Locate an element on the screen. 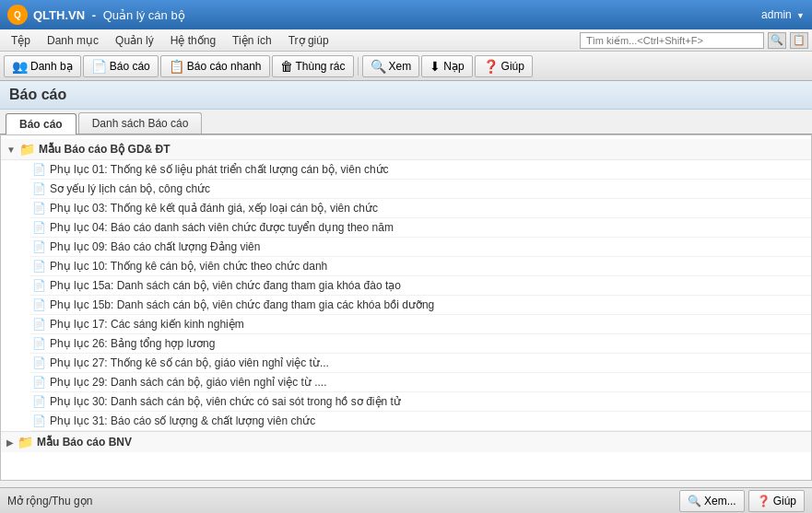 The image size is (812, 513). search-extra-button: 📋 is located at coordinates (799, 41).